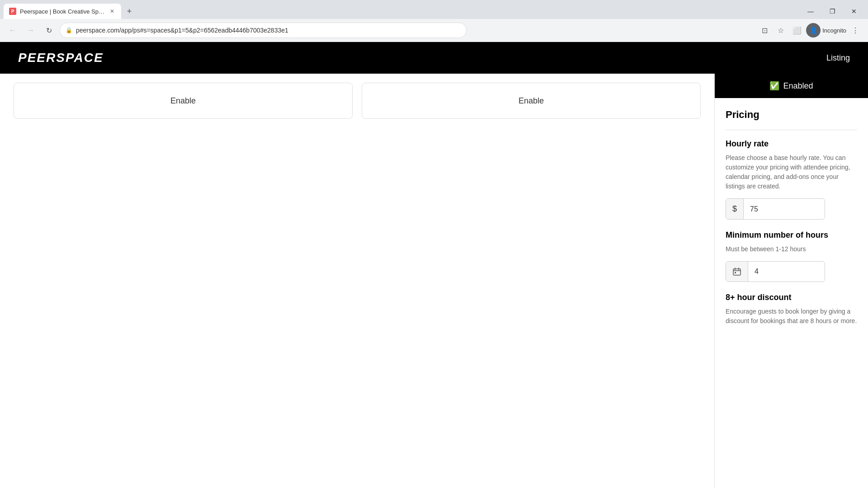  Describe the element at coordinates (832, 11) in the screenshot. I see `window-controls: — ❐ ✕` at that location.